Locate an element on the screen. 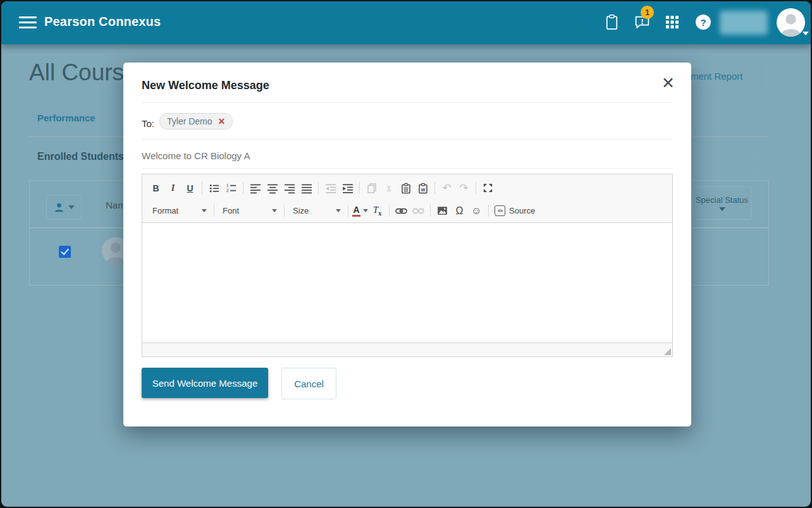 This screenshot has height=508, width=812. hamburger-menu-icon is located at coordinates (28, 23).